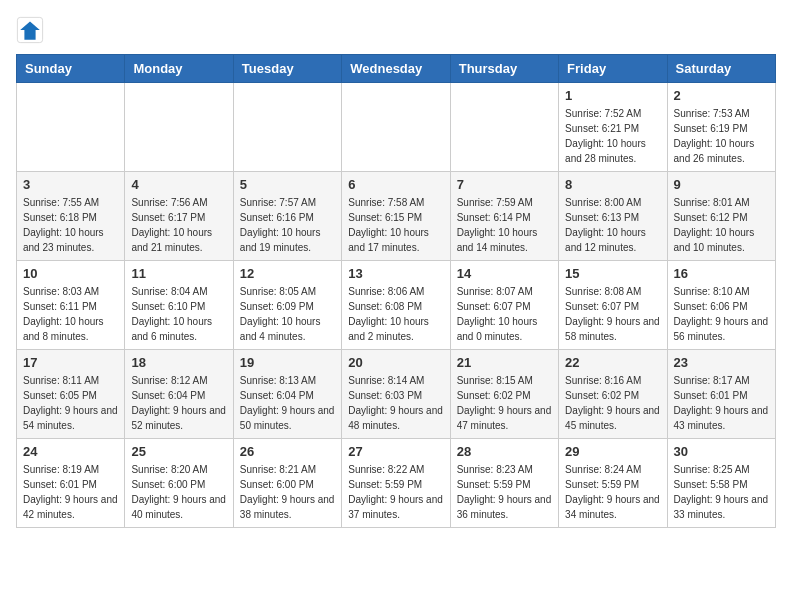  Describe the element at coordinates (613, 306) in the screenshot. I see `calendar-cell: 15Sunrise: 8:08 AMSunset: 6:07 PMDayligh…` at that location.